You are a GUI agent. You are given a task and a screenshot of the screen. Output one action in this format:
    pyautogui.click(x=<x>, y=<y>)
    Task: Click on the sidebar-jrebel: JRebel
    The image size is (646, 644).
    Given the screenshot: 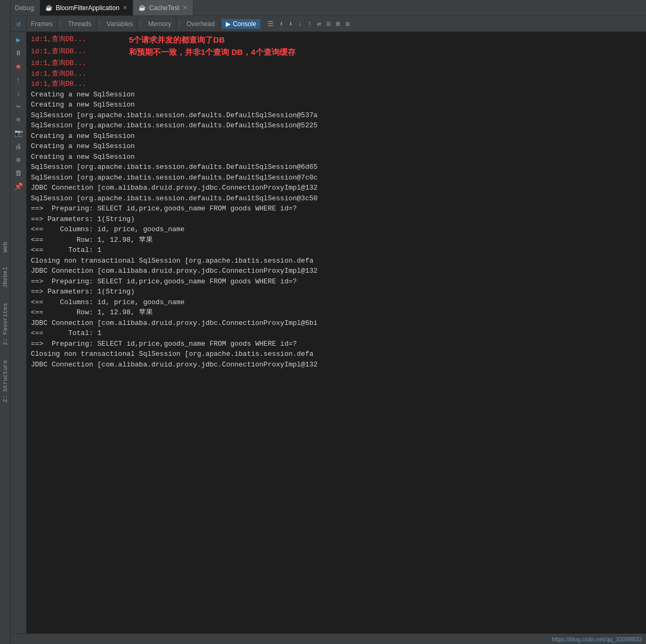 What is the action you would take?
    pyautogui.click(x=5, y=278)
    